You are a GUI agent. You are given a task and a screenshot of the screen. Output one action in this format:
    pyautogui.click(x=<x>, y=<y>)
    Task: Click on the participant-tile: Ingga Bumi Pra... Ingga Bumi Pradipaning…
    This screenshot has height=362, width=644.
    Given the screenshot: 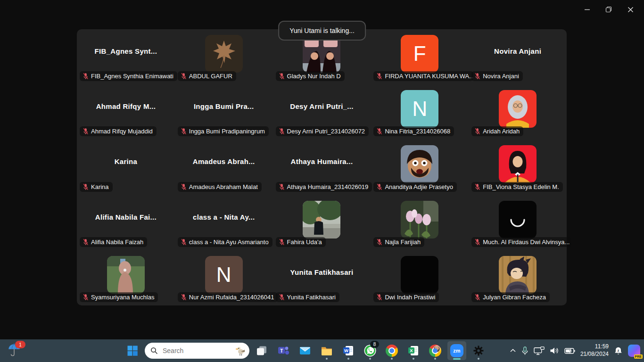 What is the action you would take?
    pyautogui.click(x=224, y=112)
    